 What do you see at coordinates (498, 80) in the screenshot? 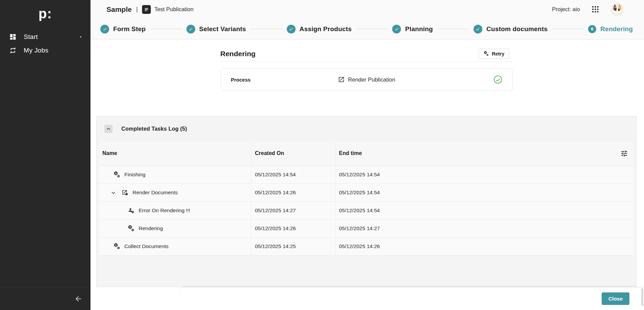
I see `success-check-icon` at bounding box center [498, 80].